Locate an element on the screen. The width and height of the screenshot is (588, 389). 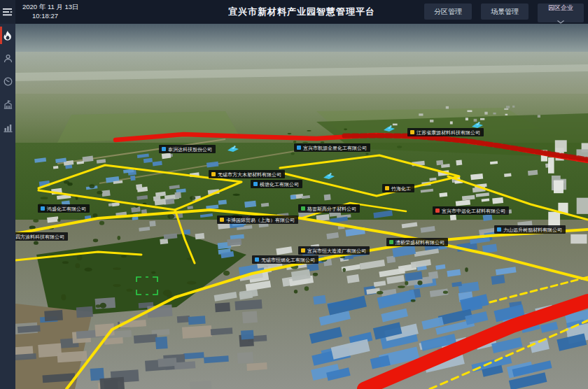
sidebar-item-user is located at coordinates (8, 59).